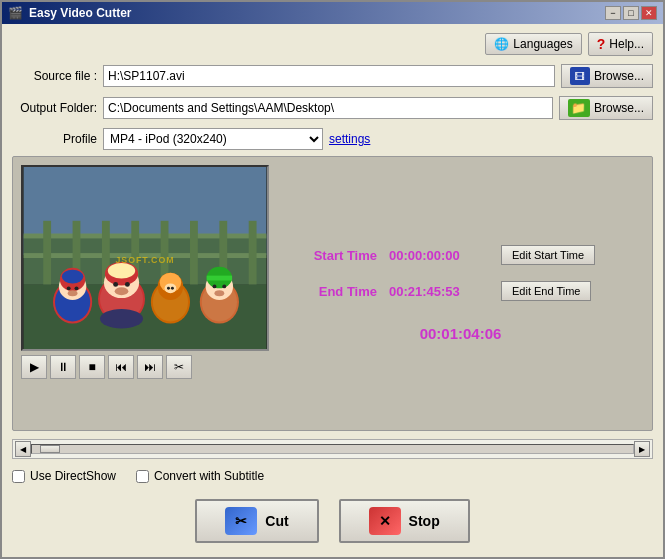 Image resolution: width=665 pixels, height=559 pixels. What do you see at coordinates (50, 449) in the screenshot?
I see `scrollbar-thumb` at bounding box center [50, 449].